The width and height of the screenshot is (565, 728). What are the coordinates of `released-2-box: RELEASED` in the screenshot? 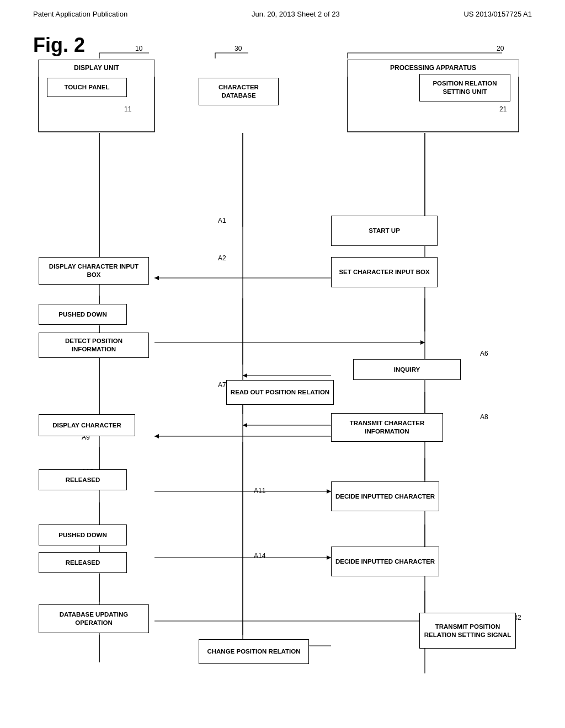 It's located at (83, 563).